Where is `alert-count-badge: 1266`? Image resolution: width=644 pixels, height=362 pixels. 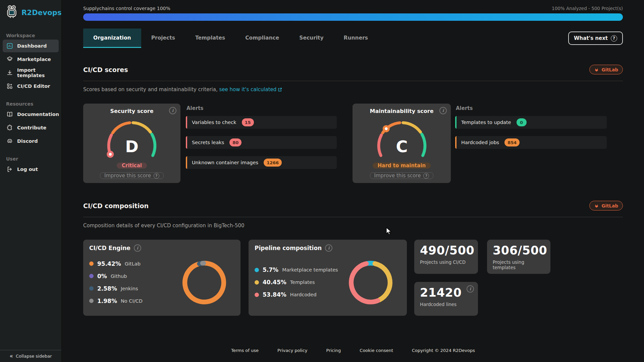 alert-count-badge: 1266 is located at coordinates (273, 163).